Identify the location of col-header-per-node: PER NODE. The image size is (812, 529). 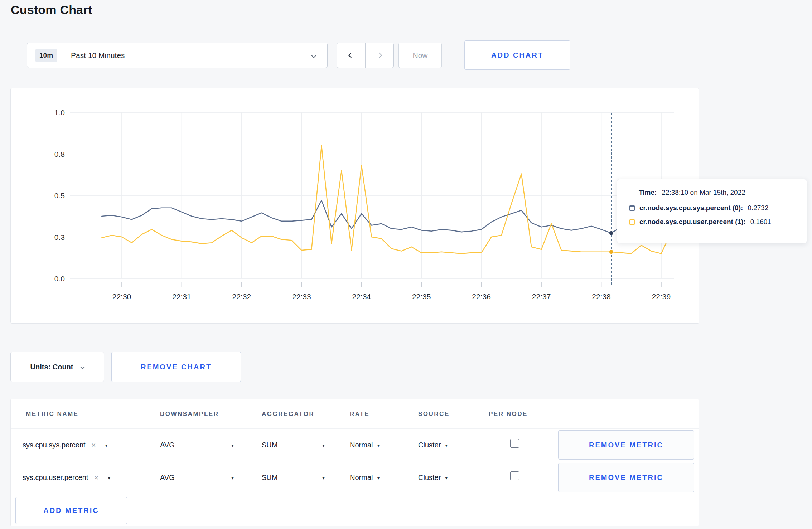
(508, 414).